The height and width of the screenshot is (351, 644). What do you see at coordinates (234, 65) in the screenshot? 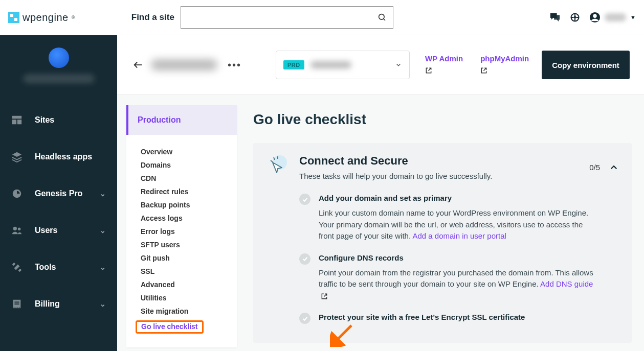
I see `more-menu-icon: •••` at bounding box center [234, 65].